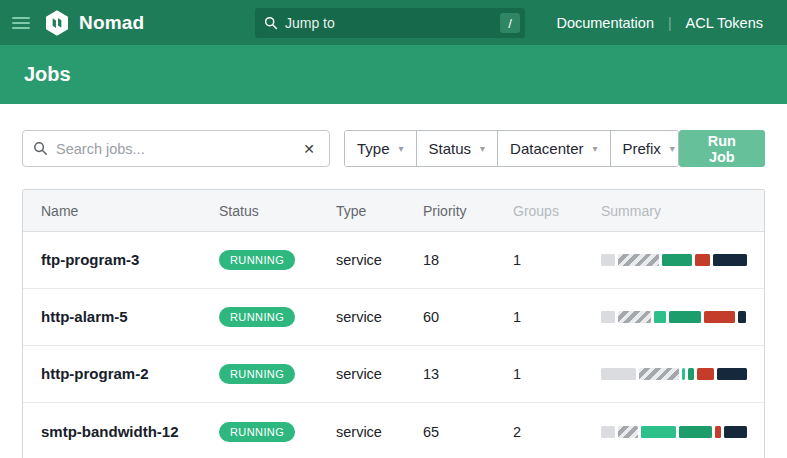  What do you see at coordinates (178, 149) in the screenshot?
I see `search-jobs-input` at bounding box center [178, 149].